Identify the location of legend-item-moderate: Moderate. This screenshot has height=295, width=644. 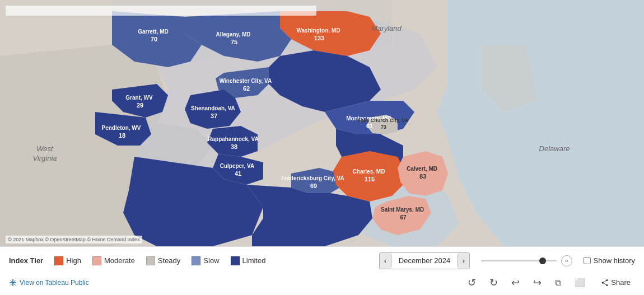
(114, 261).